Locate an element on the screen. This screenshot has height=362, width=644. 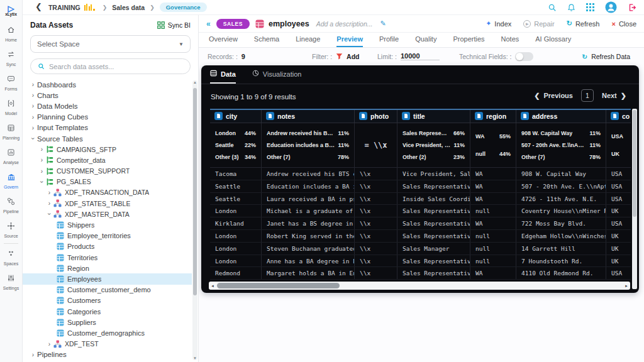
tree-item-employees: Employees is located at coordinates (107, 279).